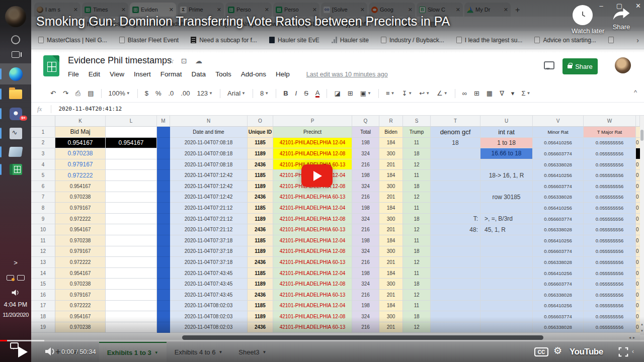  Describe the element at coordinates (366, 187) in the screenshot. I see `grid-cell-Q6: 324` at that location.